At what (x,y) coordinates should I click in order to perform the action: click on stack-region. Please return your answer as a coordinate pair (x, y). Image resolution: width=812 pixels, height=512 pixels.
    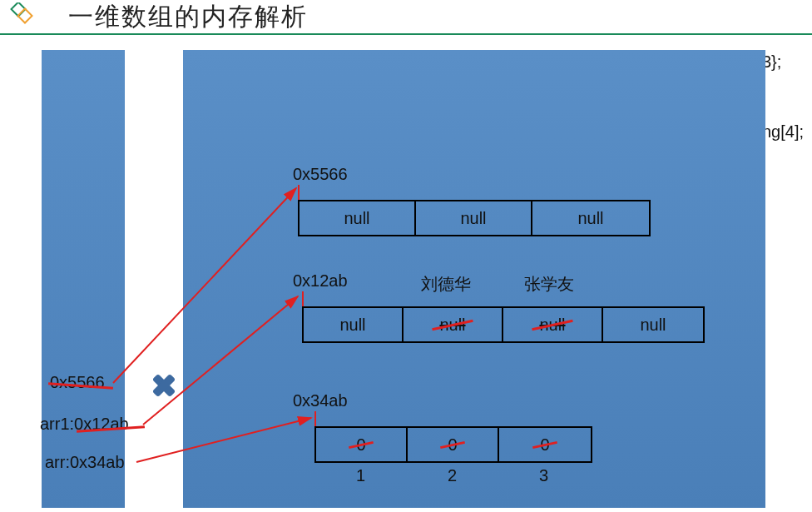
    Looking at the image, I should click on (83, 279).